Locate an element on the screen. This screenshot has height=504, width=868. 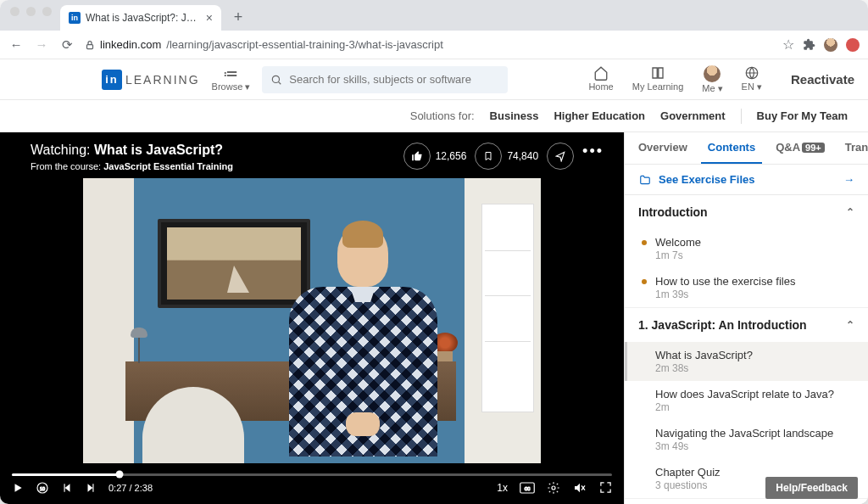
subnav-business: Business is located at coordinates (515, 115).